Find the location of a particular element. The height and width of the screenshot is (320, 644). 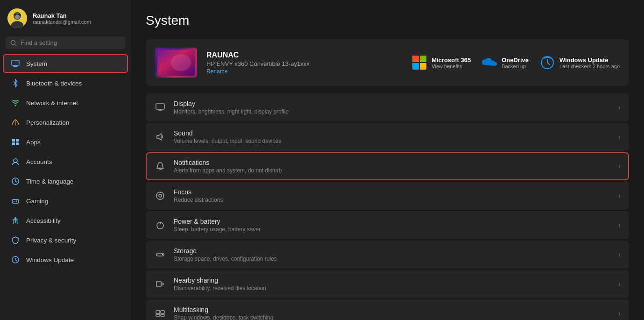

accounts-icon is located at coordinates (15, 162).